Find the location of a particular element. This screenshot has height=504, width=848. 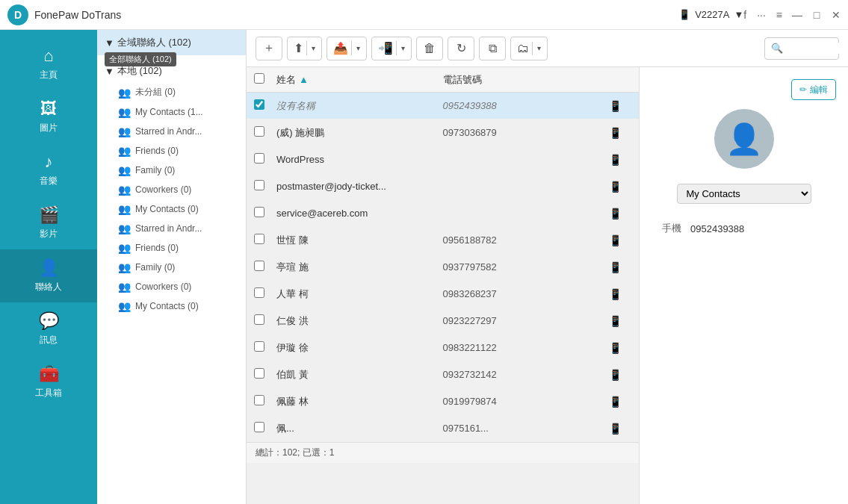

group-select: My Contacts Starred in Android Friends F… is located at coordinates (744, 194).